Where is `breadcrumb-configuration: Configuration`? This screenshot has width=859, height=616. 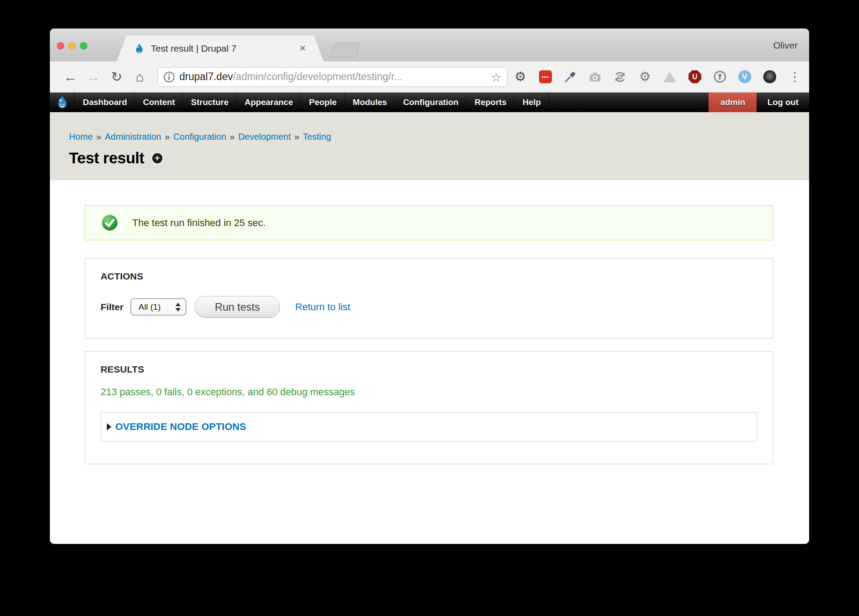 breadcrumb-configuration: Configuration is located at coordinates (199, 137).